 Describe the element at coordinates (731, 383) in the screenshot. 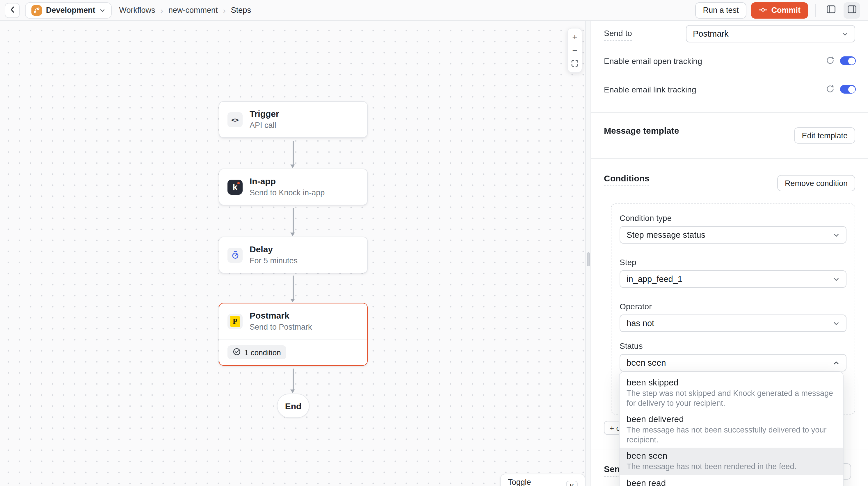

I see `option-title: been skipped` at that location.